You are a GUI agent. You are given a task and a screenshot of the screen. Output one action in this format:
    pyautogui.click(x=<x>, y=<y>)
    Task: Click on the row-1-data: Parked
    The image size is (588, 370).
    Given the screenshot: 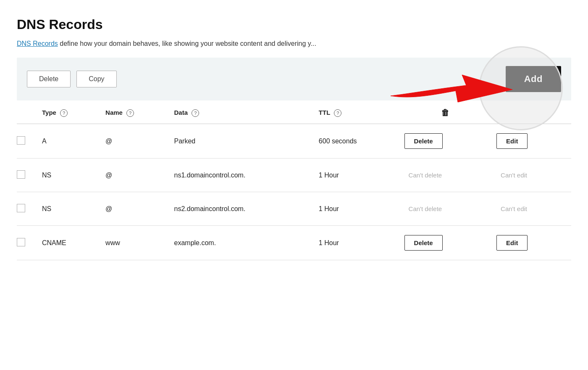 What is the action you would take?
    pyautogui.click(x=242, y=141)
    